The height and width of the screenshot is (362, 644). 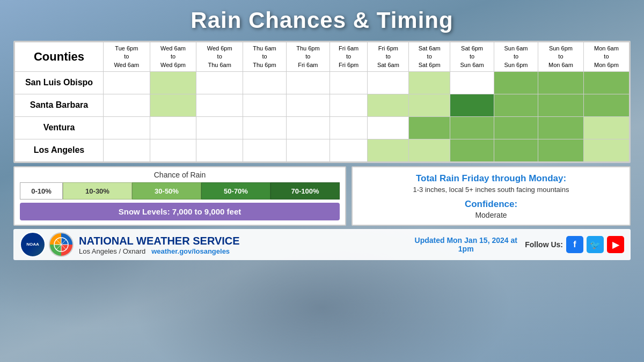 What do you see at coordinates (61, 245) in the screenshot?
I see `nws-logo` at bounding box center [61, 245].